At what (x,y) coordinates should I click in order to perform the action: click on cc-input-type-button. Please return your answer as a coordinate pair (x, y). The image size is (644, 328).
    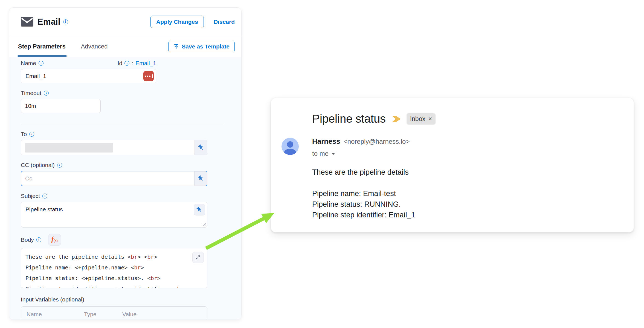
    Looking at the image, I should click on (201, 179).